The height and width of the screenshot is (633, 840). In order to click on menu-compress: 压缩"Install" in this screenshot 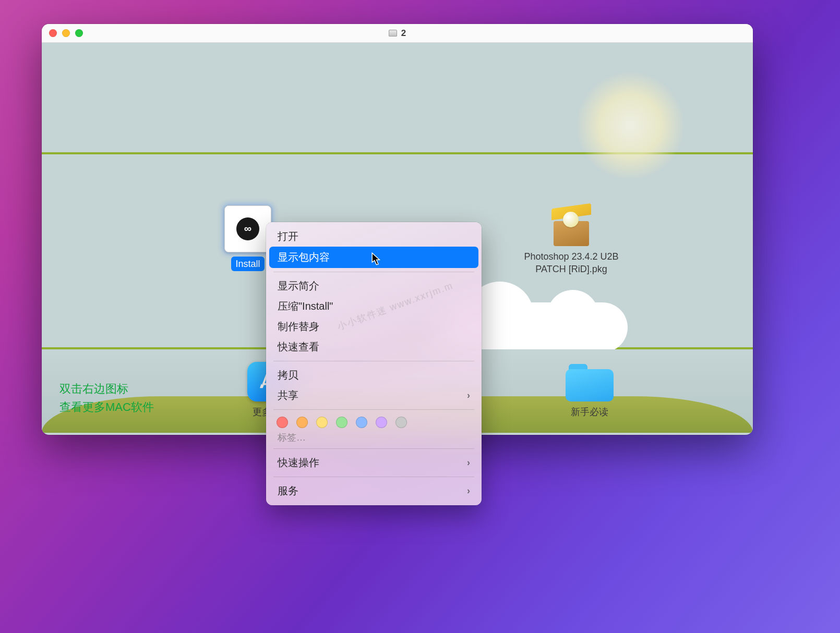, I will do `click(374, 307)`.